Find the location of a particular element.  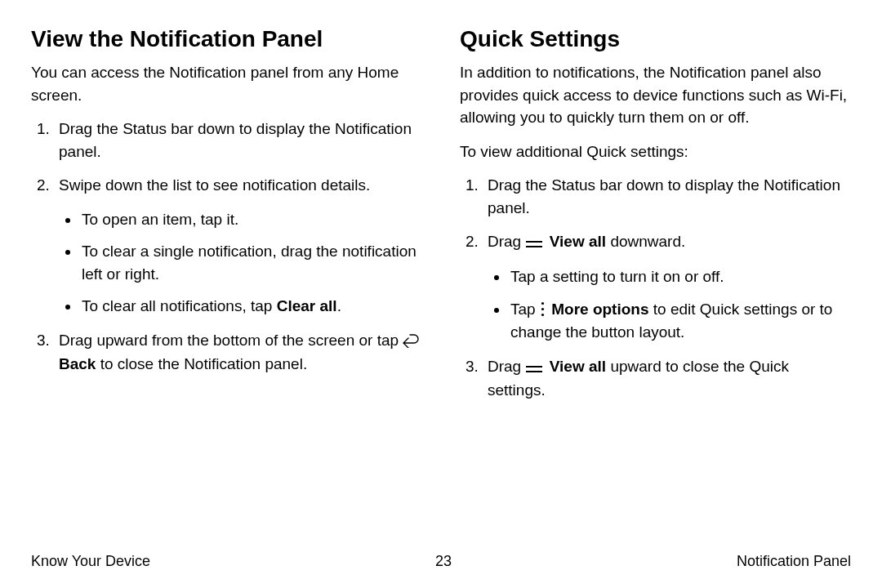

footer-page-number: 23 is located at coordinates (443, 562).